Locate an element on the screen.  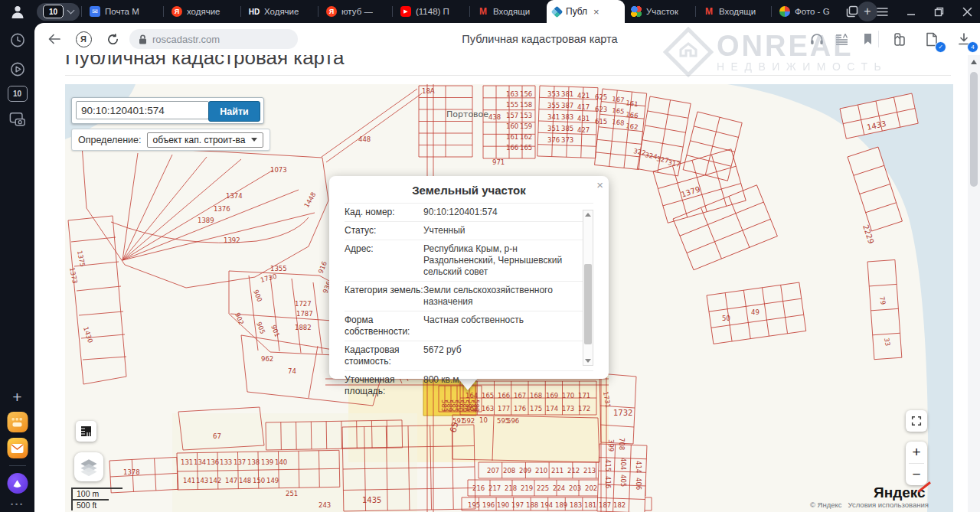
reload-button is located at coordinates (113, 39).